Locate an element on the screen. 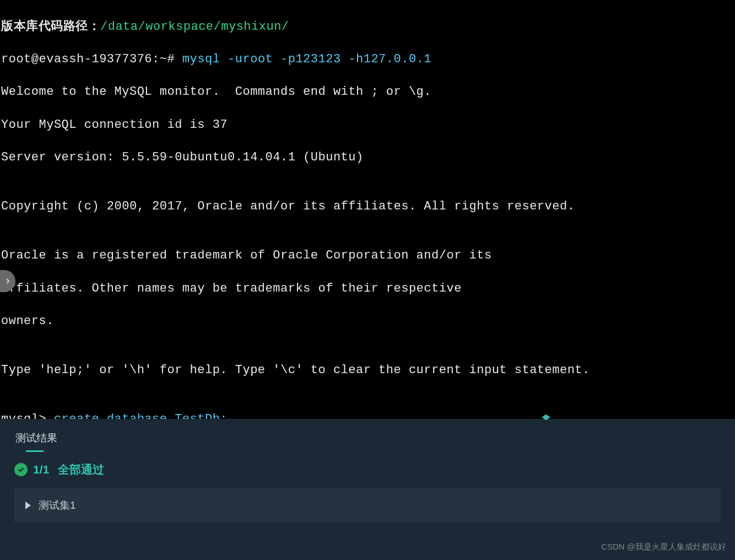  arrow-right-icon is located at coordinates (8, 281).